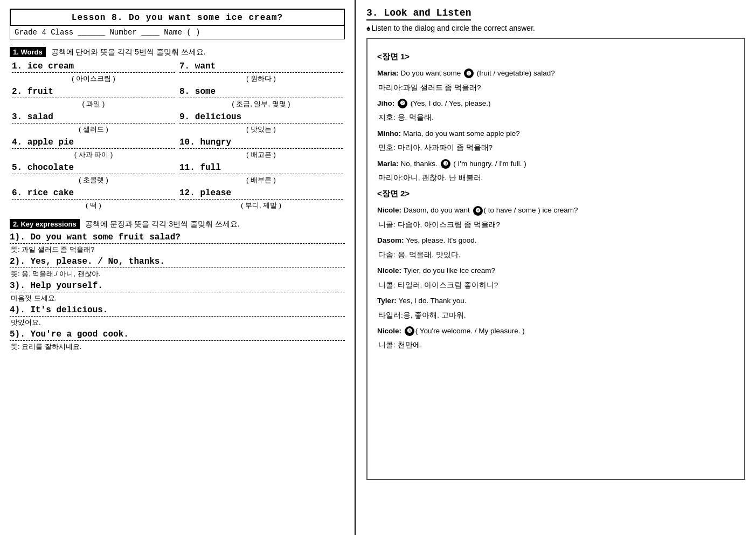 This screenshot has height=535, width=756. What do you see at coordinates (556, 301) in the screenshot?
I see `dialog-line: Tyler: Yes, I do. Thank you.` at bounding box center [556, 301].